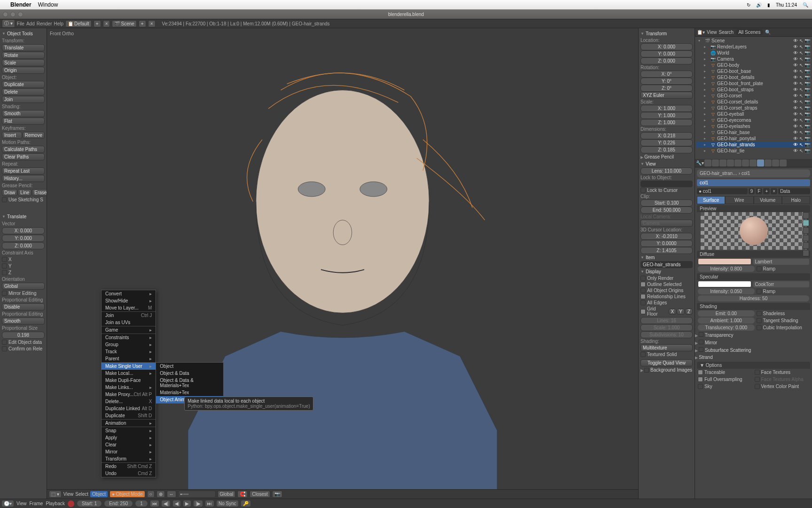 The width and height of the screenshot is (812, 508). I want to click on grid-subdivisions: Subdivisions: 10, so click(666, 335).